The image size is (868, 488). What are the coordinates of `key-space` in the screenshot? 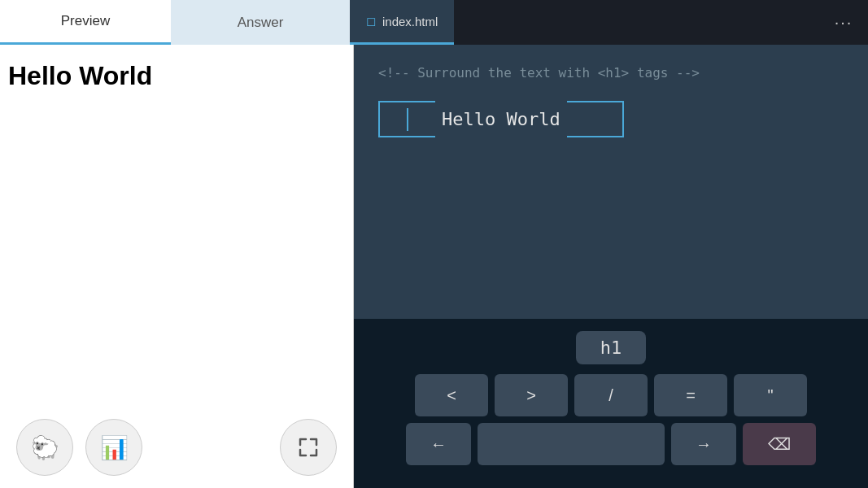 It's located at (571, 444).